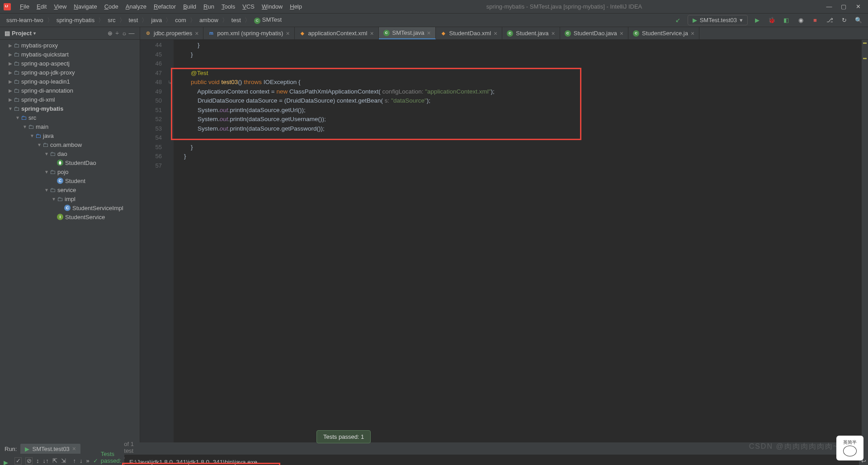 Image resolution: width=868 pixels, height=465 pixels. What do you see at coordinates (88, 461) in the screenshot?
I see `export-icon: »` at bounding box center [88, 461].